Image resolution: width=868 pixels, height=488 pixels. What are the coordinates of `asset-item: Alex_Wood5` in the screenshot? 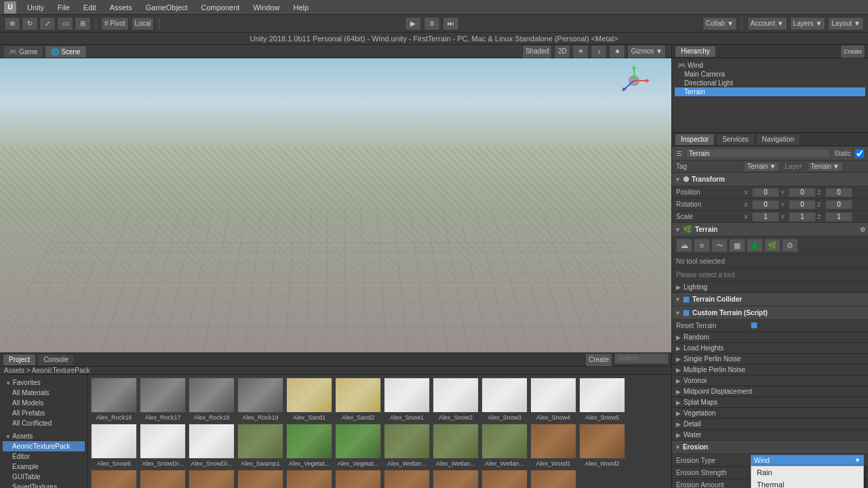 It's located at (212, 479).